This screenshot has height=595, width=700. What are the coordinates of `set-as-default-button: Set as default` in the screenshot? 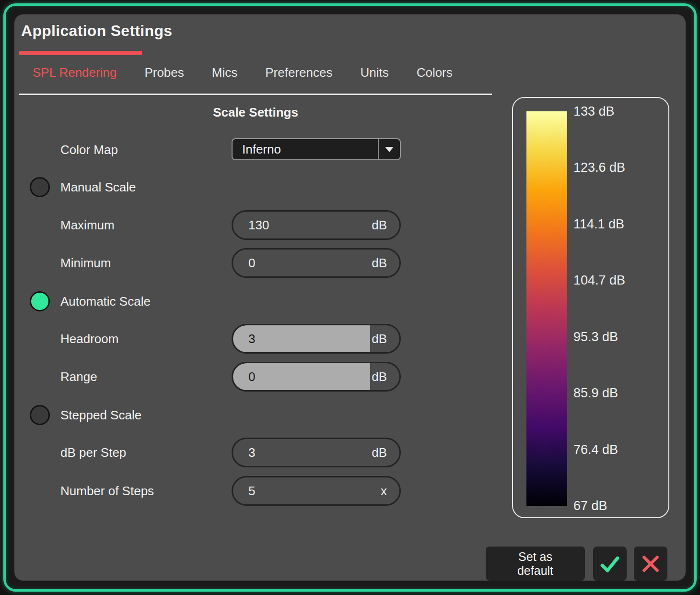 It's located at (535, 563).